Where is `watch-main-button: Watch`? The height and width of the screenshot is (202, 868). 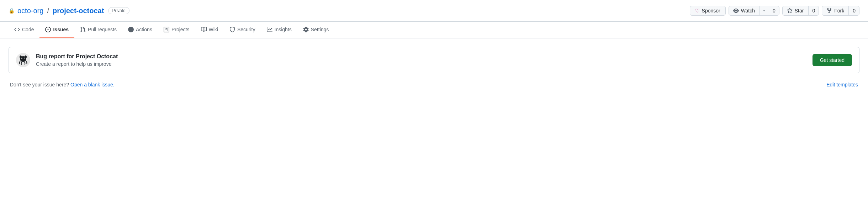 watch-main-button: Watch is located at coordinates (744, 11).